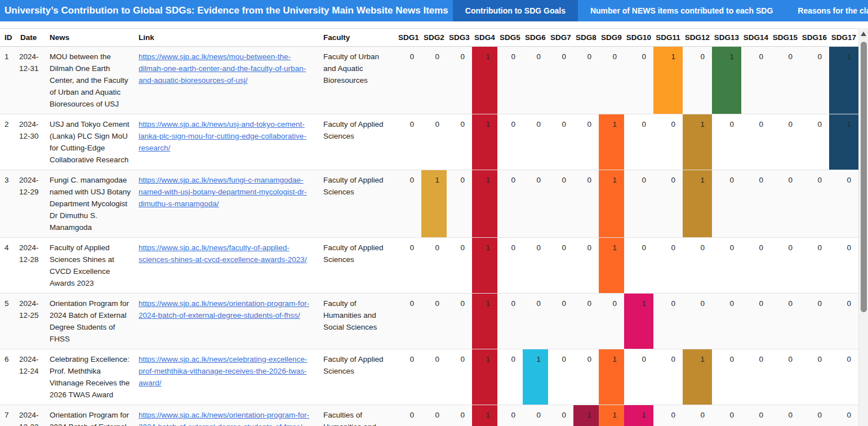 This screenshot has width=868, height=426. I want to click on column-header-link: Link, so click(226, 38).